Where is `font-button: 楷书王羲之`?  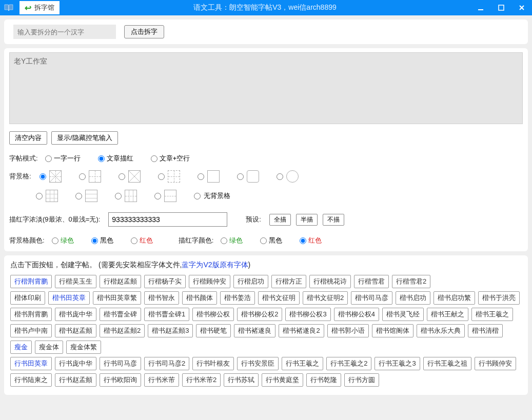 font-button: 楷书王羲之 is located at coordinates (492, 314).